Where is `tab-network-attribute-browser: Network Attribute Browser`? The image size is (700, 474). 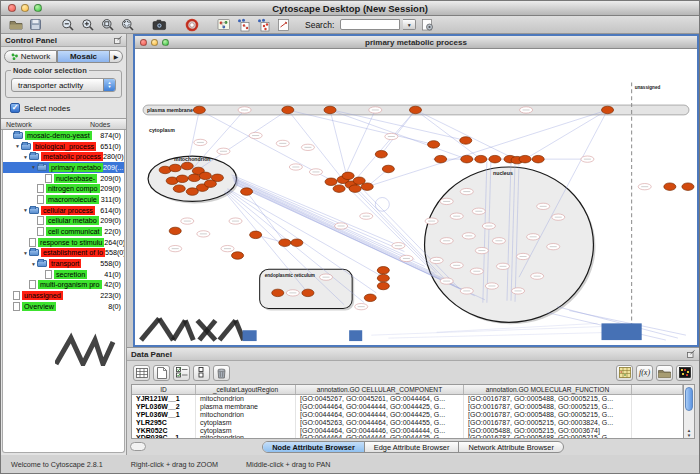 tab-network-attribute-browser: Network Attribute Browser is located at coordinates (510, 447).